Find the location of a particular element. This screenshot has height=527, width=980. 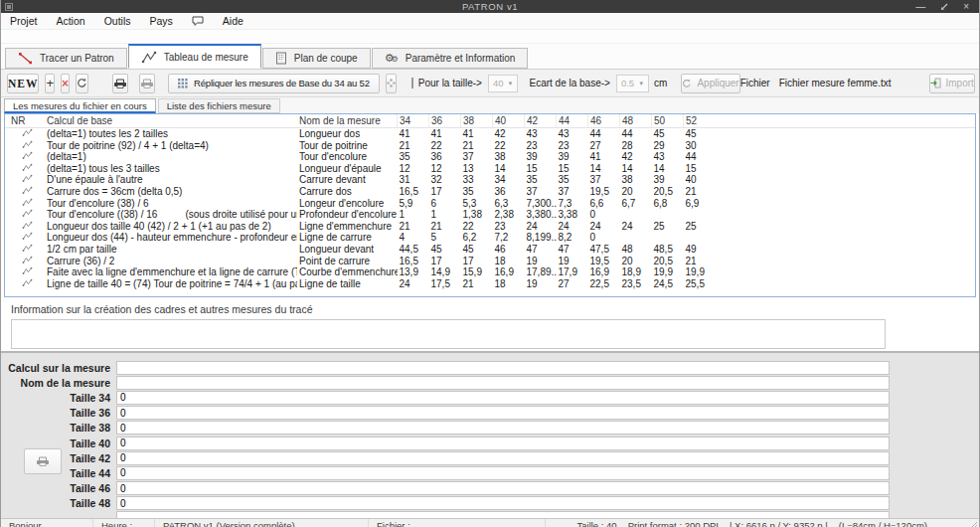

measure-row: Tour de poitrine (92) / 4 + 1 (delta=4)T… is located at coordinates (490, 146).